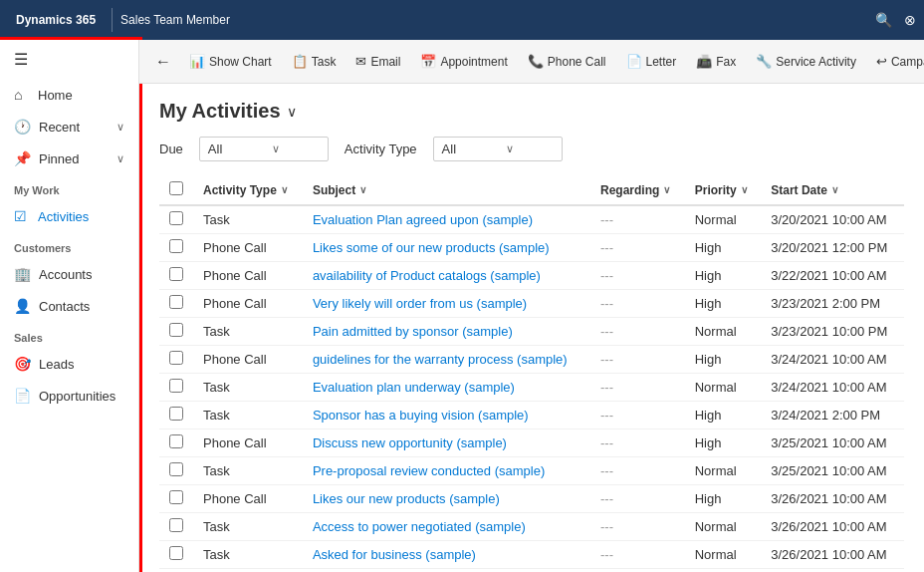 This screenshot has height=572, width=924. Describe the element at coordinates (745, 189) in the screenshot. I see `sort-icon-priority: ∨` at that location.